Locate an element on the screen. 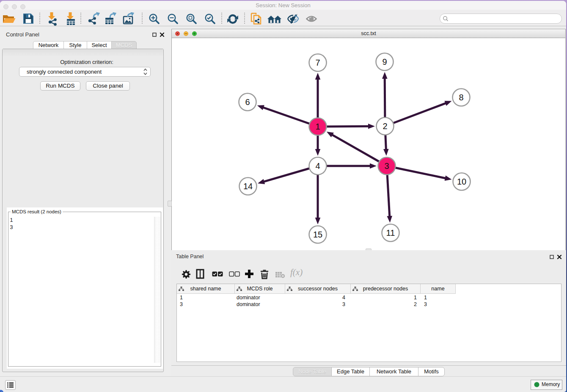 Image resolution: width=567 pixels, height=392 pixels. svg-text: 10 is located at coordinates (462, 182).